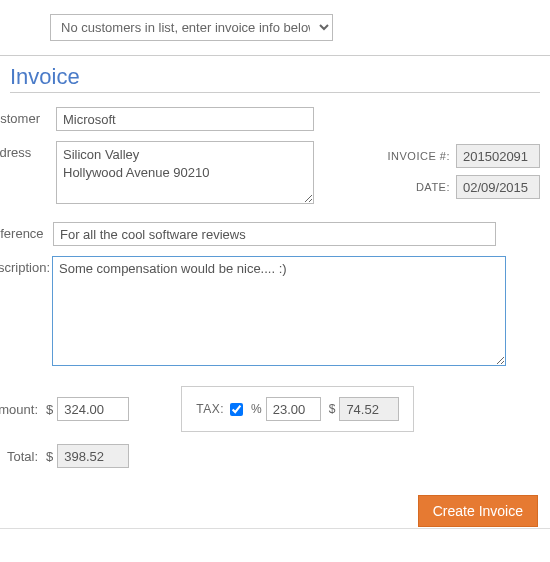  I want to click on tax-amount-field, so click(369, 409).